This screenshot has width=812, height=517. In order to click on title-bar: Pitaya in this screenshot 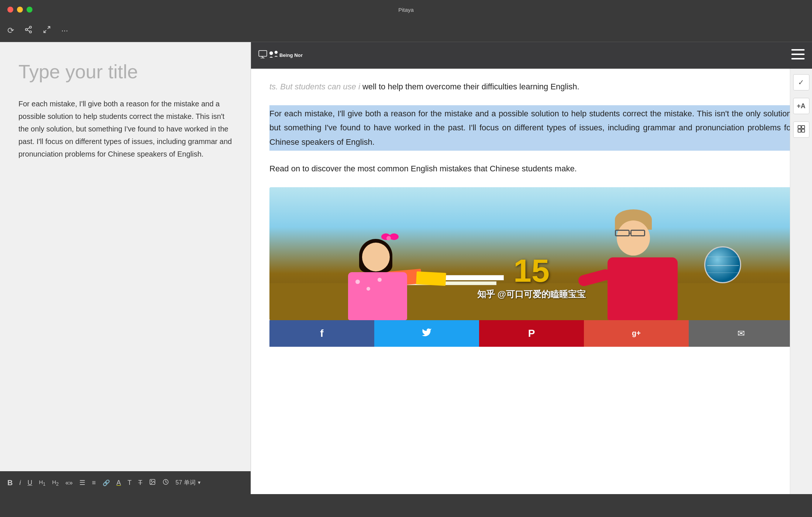, I will do `click(406, 10)`.